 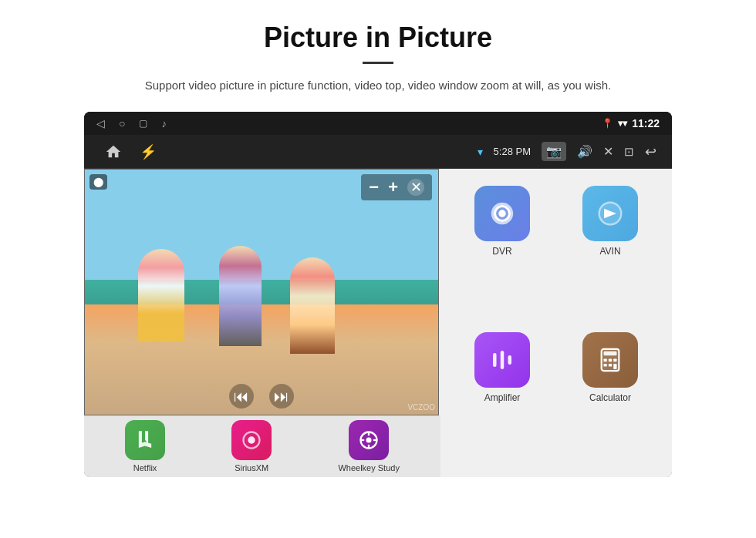 I want to click on wifi-status-icon: ▾, so click(x=480, y=152).